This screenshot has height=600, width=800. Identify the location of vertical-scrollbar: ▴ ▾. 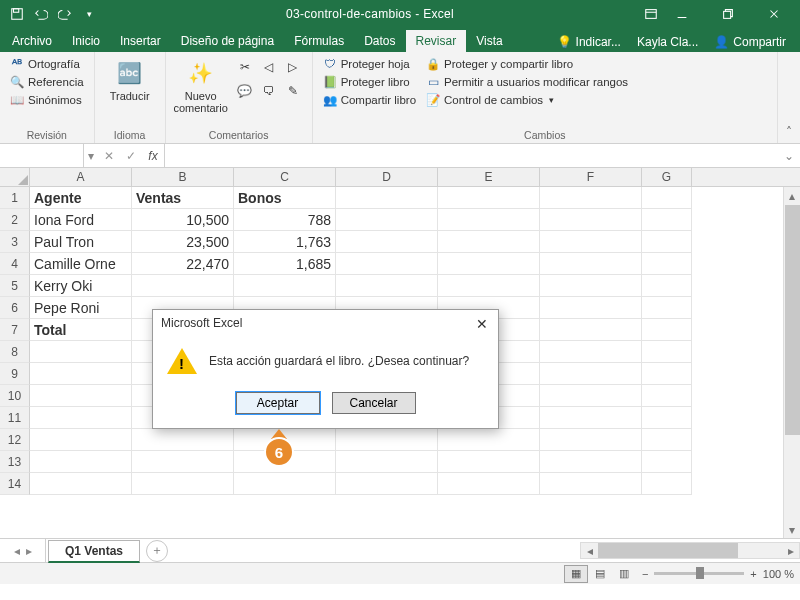
(792, 362).